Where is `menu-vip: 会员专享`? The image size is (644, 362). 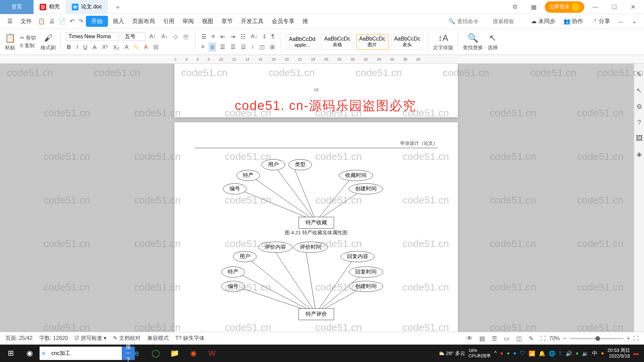
menu-vip: 会员专享 is located at coordinates (283, 21).